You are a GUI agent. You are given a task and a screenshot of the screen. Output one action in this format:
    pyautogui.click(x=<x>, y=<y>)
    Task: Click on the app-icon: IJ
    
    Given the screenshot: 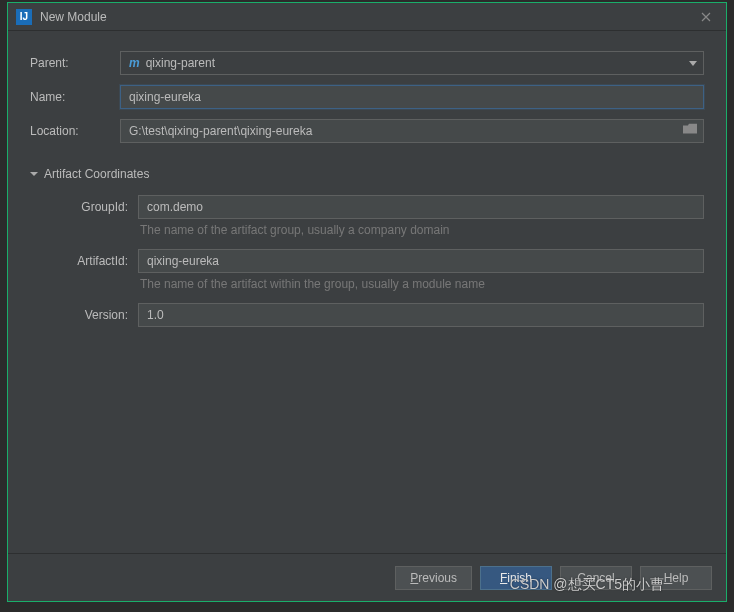 What is the action you would take?
    pyautogui.click(x=24, y=17)
    